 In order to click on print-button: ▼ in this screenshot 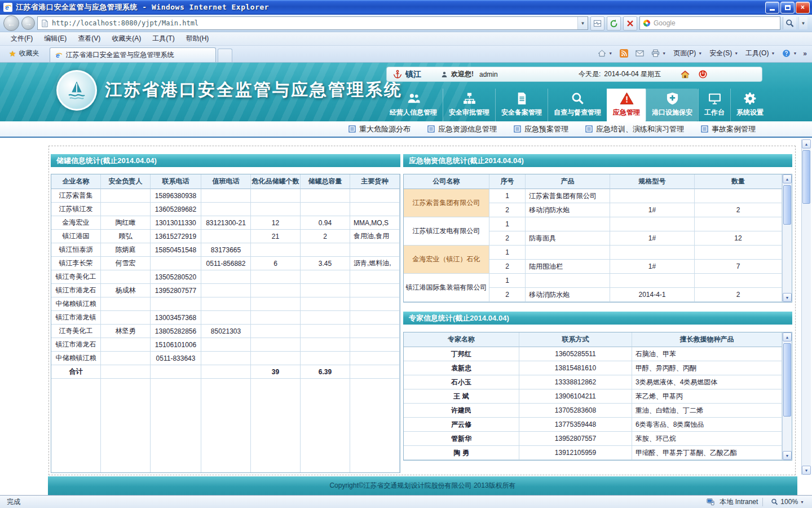, I will do `click(659, 53)`.